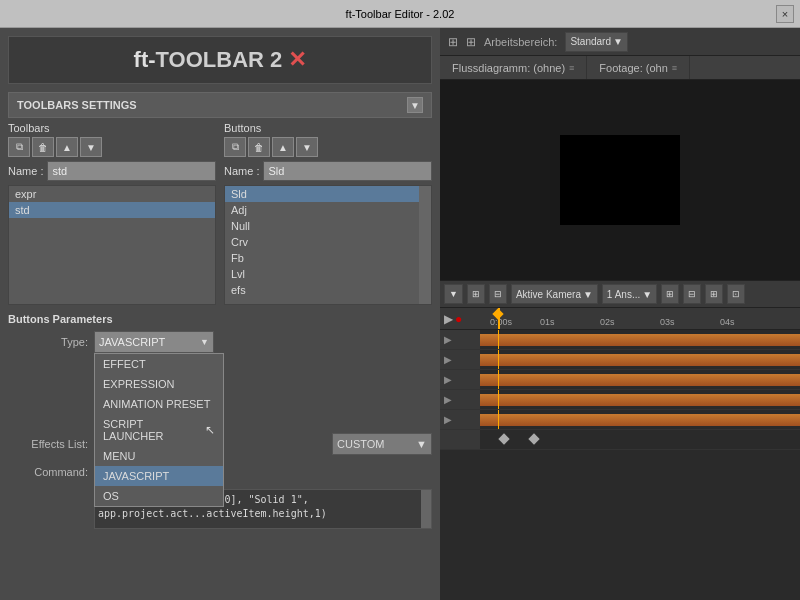  I want to click on code-scrollbar, so click(426, 509).